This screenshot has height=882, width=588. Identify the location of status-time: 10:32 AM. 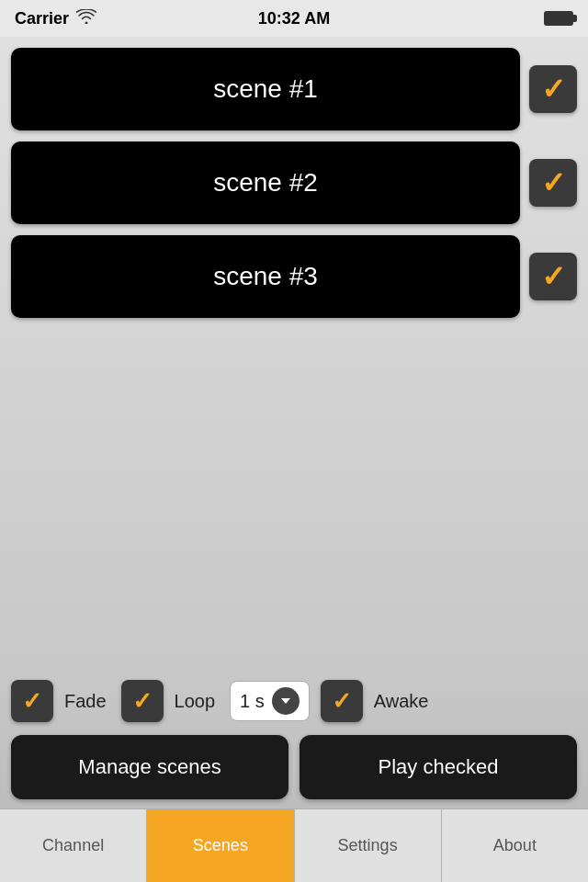
(294, 18).